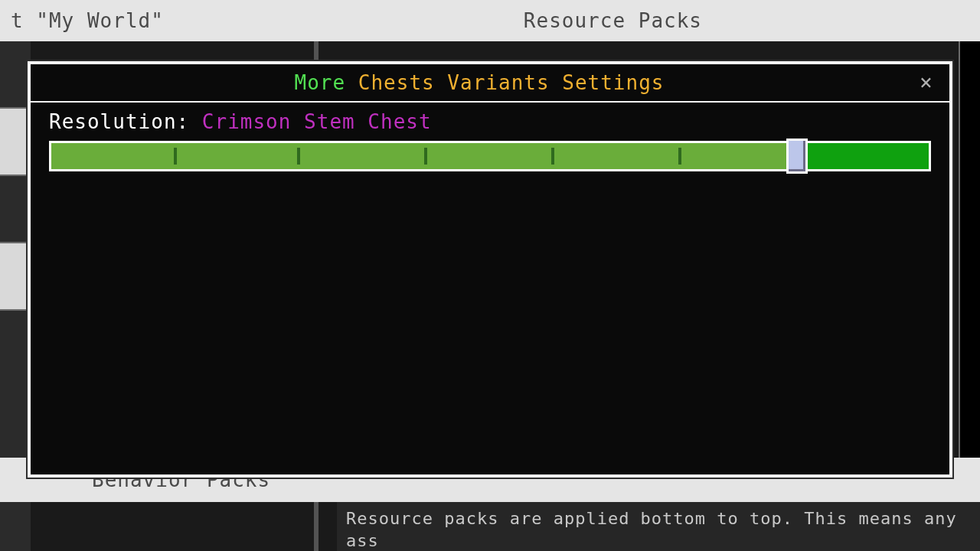  What do you see at coordinates (612, 21) in the screenshot?
I see `bg-header-right-text: Resource Packs` at bounding box center [612, 21].